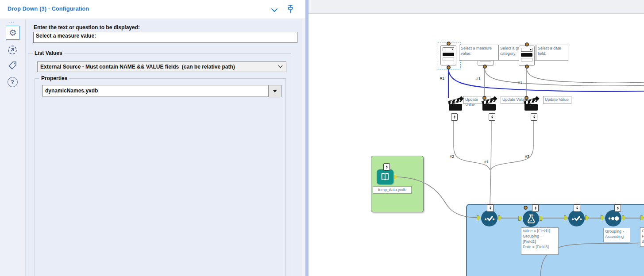 Image resolution: width=644 pixels, height=276 pixels. What do you see at coordinates (87, 27) in the screenshot?
I see `question-label: Enter the text or question to be display…` at bounding box center [87, 27].